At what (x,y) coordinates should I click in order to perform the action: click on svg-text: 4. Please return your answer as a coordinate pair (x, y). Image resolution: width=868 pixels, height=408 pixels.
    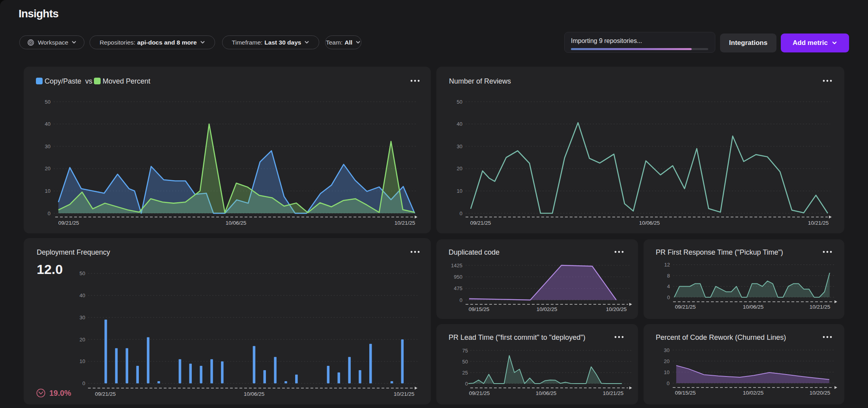
    Looking at the image, I should click on (668, 286).